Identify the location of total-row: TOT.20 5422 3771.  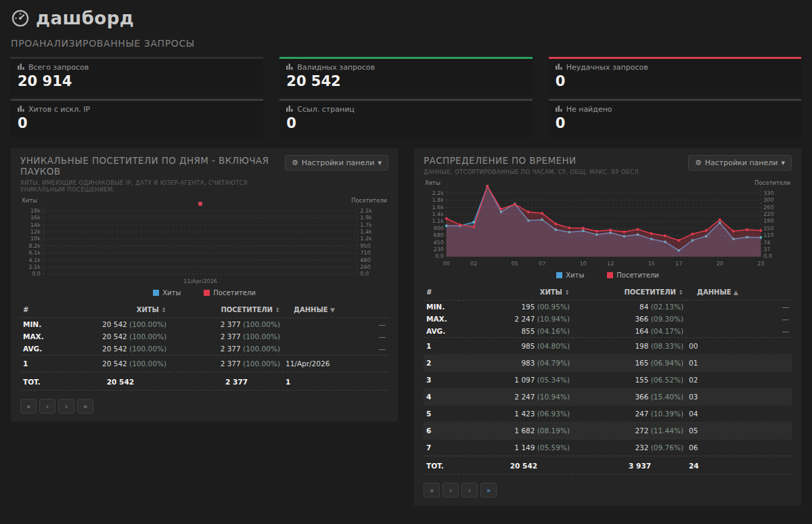
(204, 382).